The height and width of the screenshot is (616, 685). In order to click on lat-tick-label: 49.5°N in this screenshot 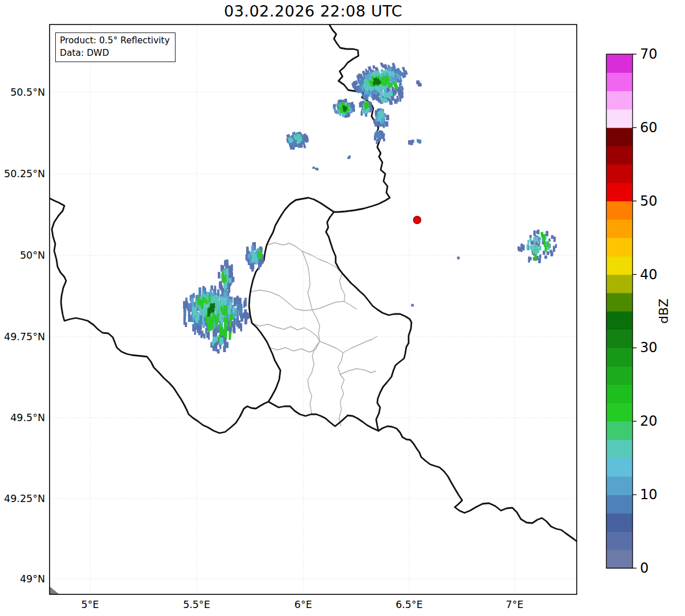, I will do `click(27, 418)`.